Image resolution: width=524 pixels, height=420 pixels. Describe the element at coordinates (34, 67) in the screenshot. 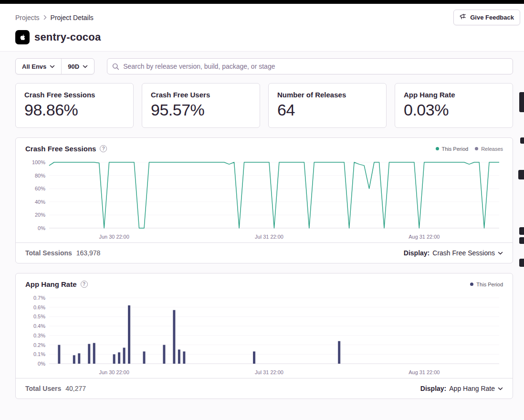

I see `environment-dropdown-label: All Envs` at that location.